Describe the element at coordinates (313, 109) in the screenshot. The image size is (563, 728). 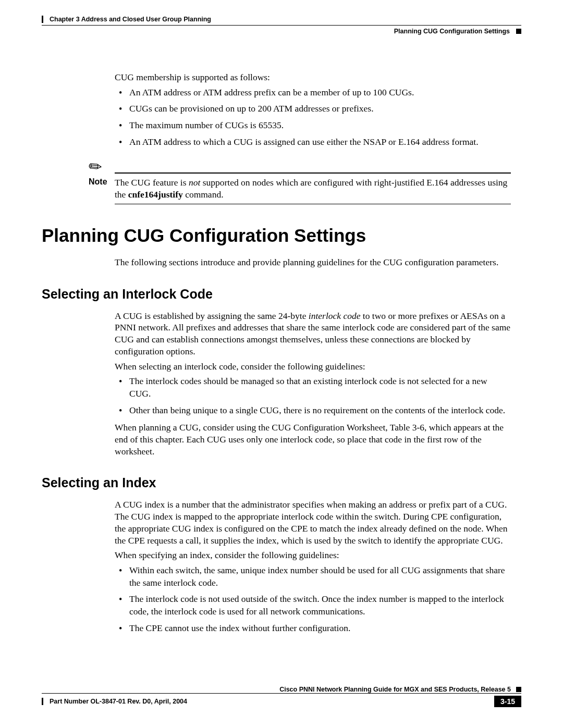
I see `intro-block: CUG membership is supported as follows: …` at that location.